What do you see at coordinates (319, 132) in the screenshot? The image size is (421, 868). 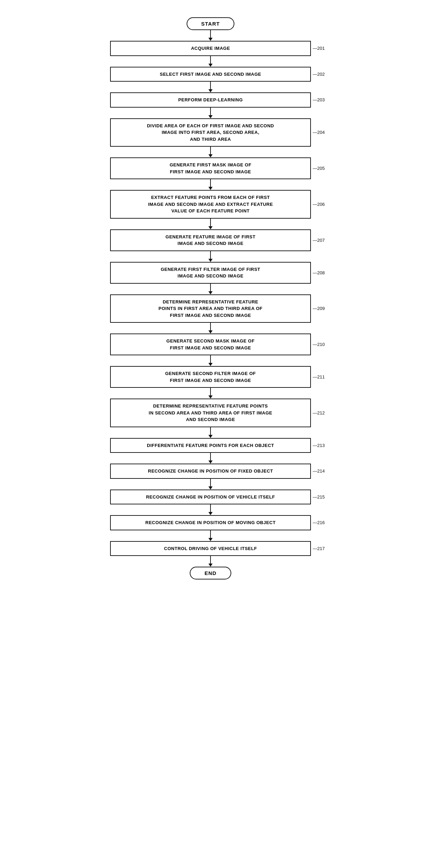 I see `label-204: —204` at bounding box center [319, 132].